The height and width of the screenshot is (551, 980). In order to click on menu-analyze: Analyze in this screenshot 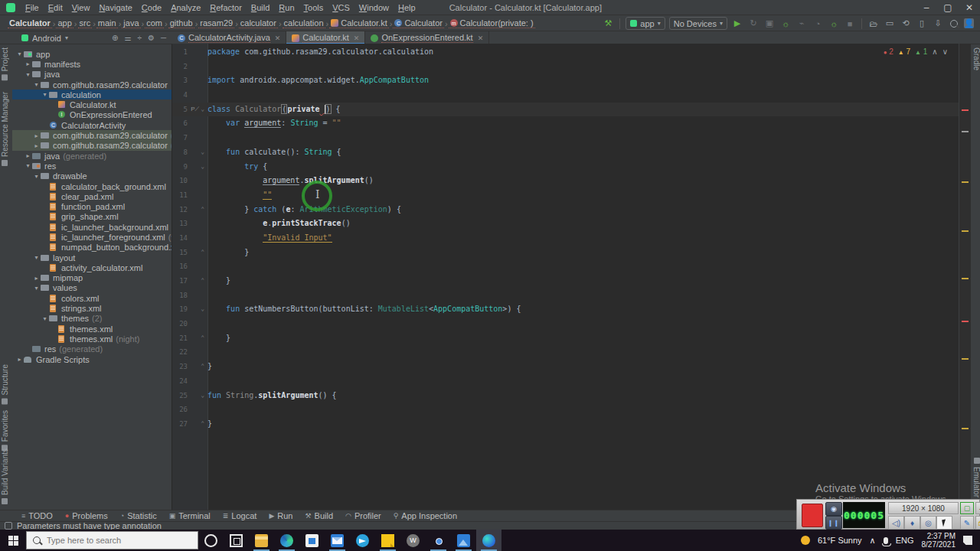, I will do `click(185, 8)`.